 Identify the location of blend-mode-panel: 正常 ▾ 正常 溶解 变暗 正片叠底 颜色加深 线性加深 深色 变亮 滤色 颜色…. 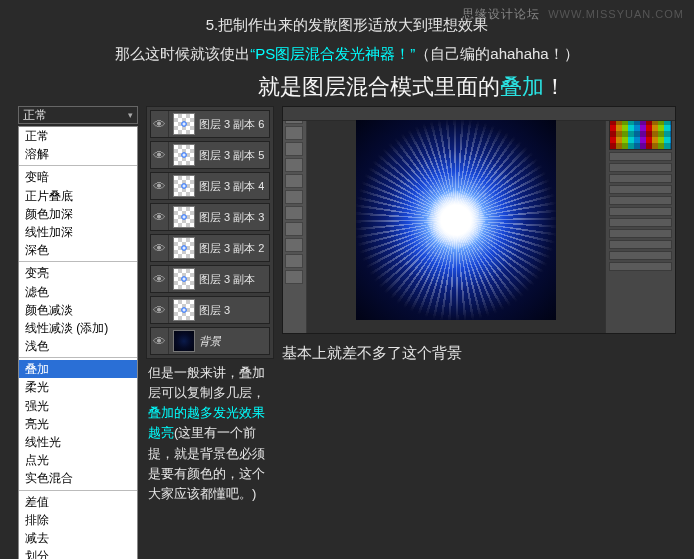
(78, 332).